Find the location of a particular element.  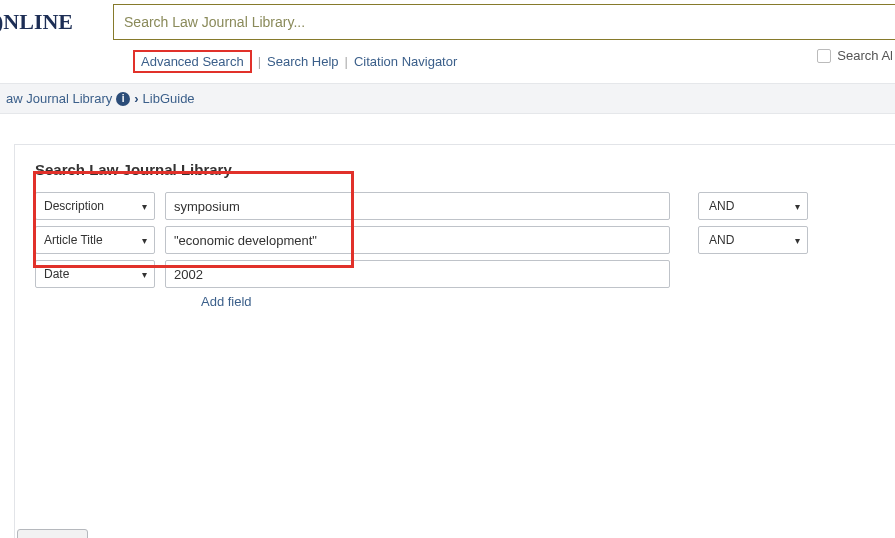

panel-title: Search Law Journal Library is located at coordinates (455, 170).